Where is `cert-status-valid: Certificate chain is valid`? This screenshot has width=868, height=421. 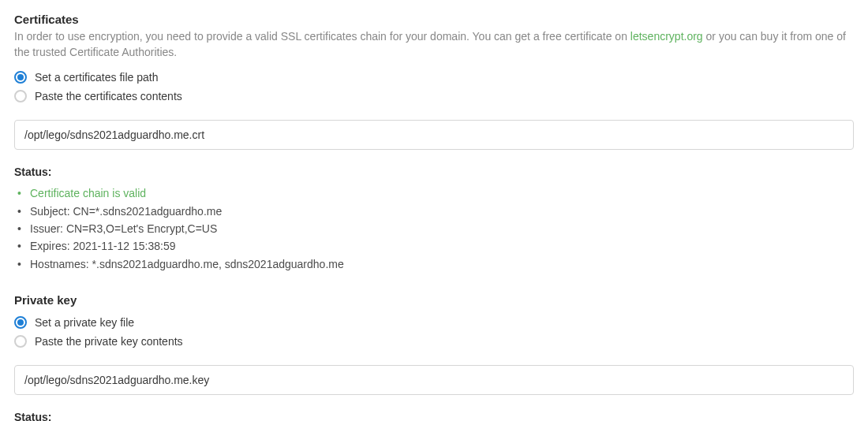 cert-status-valid: Certificate chain is valid is located at coordinates (434, 193).